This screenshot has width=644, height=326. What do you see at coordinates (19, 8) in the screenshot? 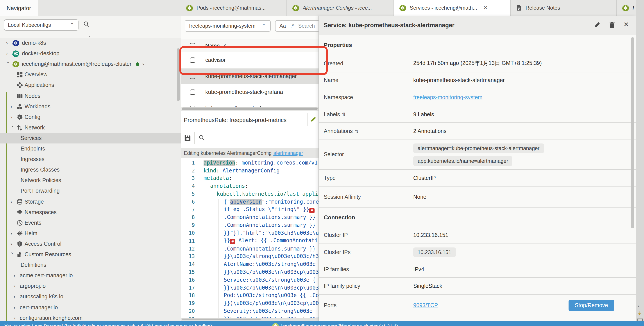
I see `navigator-pane-tab: Navigator` at bounding box center [19, 8].